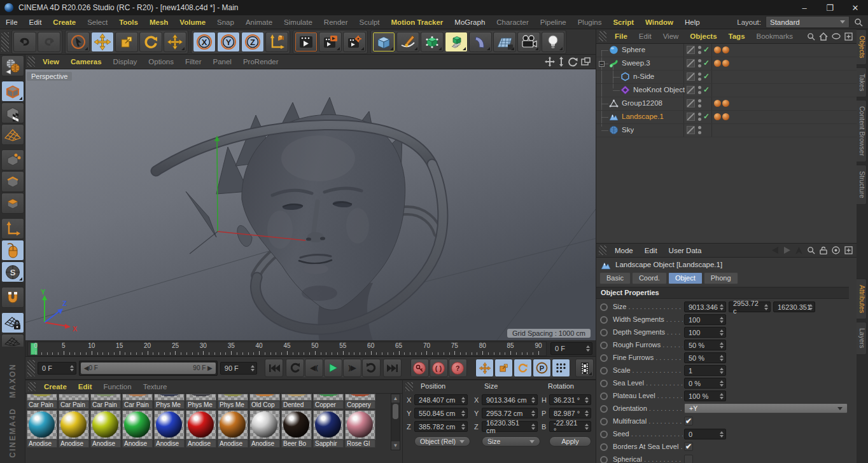 Image resolution: width=868 pixels, height=463 pixels. I want to click on model-mode-icon, so click(13, 92).